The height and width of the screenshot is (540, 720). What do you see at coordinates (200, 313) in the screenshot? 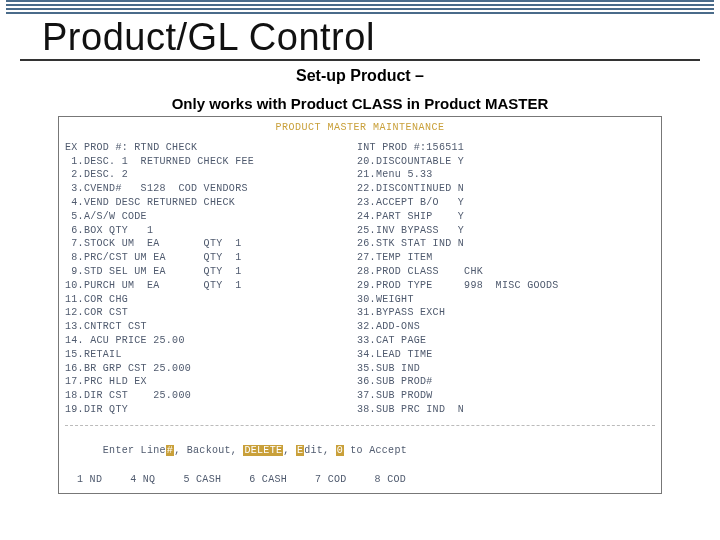
I see `field-cor-cst: 12.COR CST` at bounding box center [200, 313].